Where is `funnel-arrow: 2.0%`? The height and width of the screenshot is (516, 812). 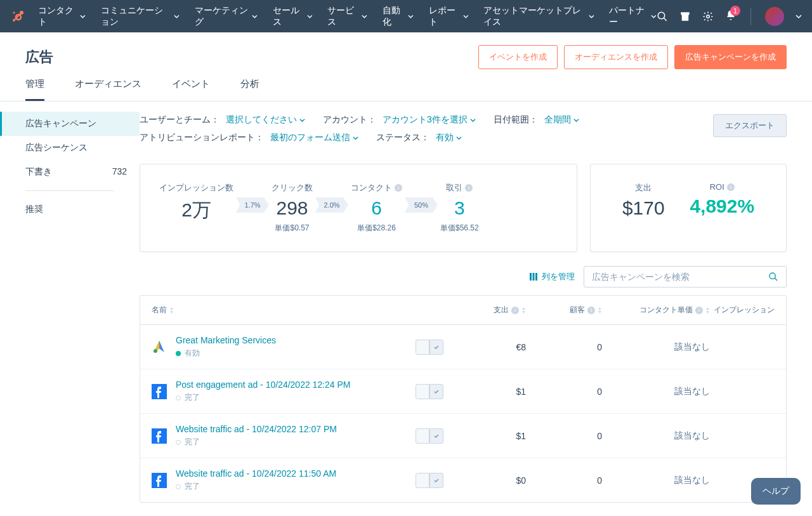
funnel-arrow: 2.0% is located at coordinates (332, 205).